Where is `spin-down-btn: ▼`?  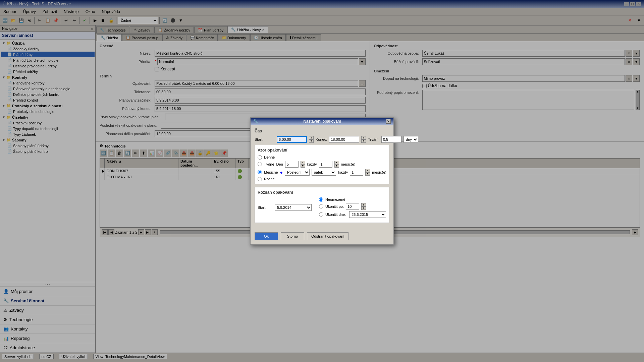
spin-down-btn: ▼ is located at coordinates (311, 141).